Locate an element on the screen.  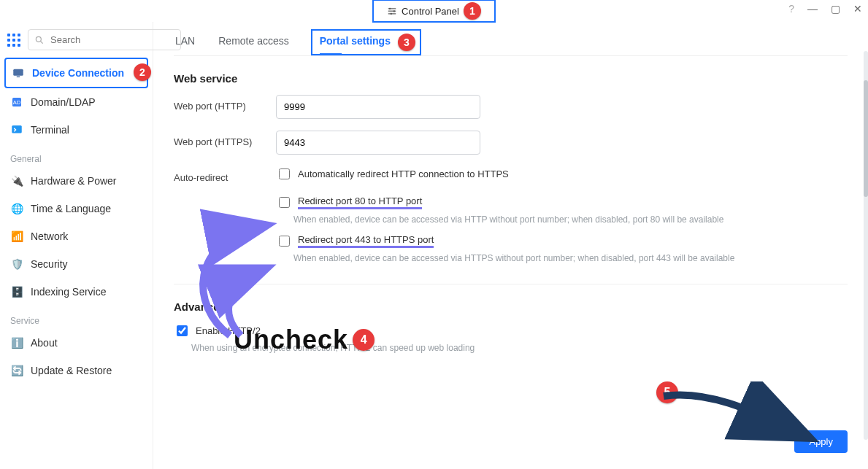
time-language-icon: 🌐 is located at coordinates (17, 209).